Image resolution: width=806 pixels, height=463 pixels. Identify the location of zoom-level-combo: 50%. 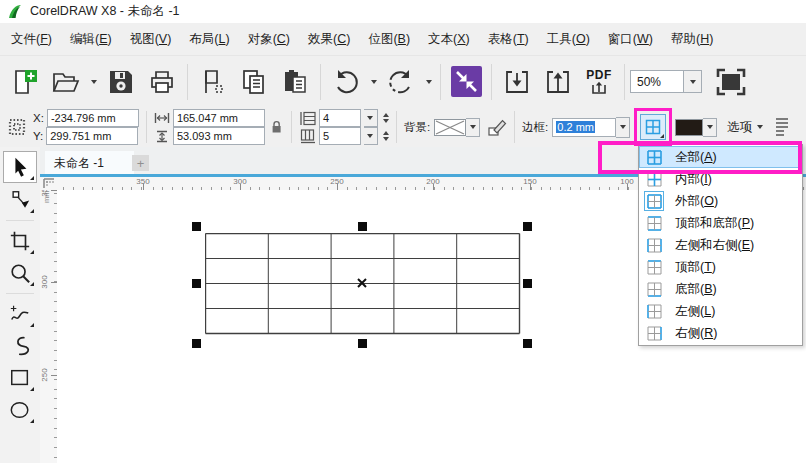
(666, 82).